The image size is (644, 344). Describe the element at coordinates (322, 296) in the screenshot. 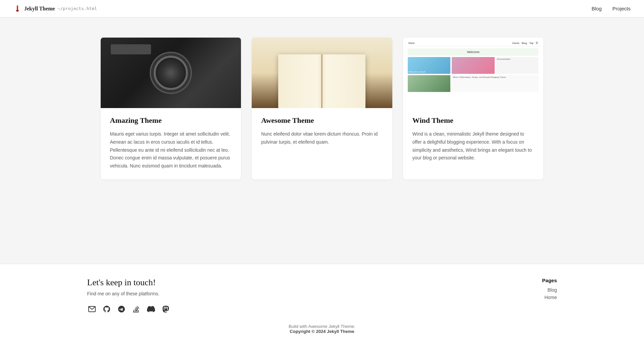

I see `footer-inner: Let's keep in touch! Find me on any of t…` at that location.